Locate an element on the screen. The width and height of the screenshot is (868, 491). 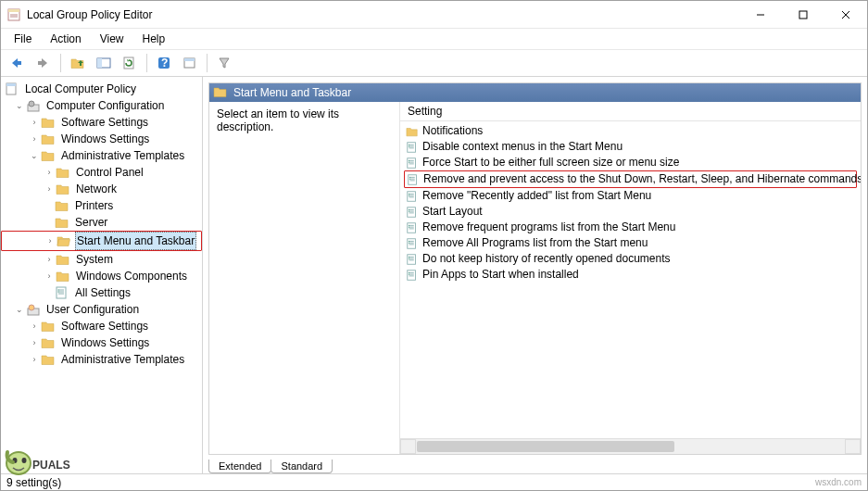
toolbar: ? is located at coordinates (434, 63).